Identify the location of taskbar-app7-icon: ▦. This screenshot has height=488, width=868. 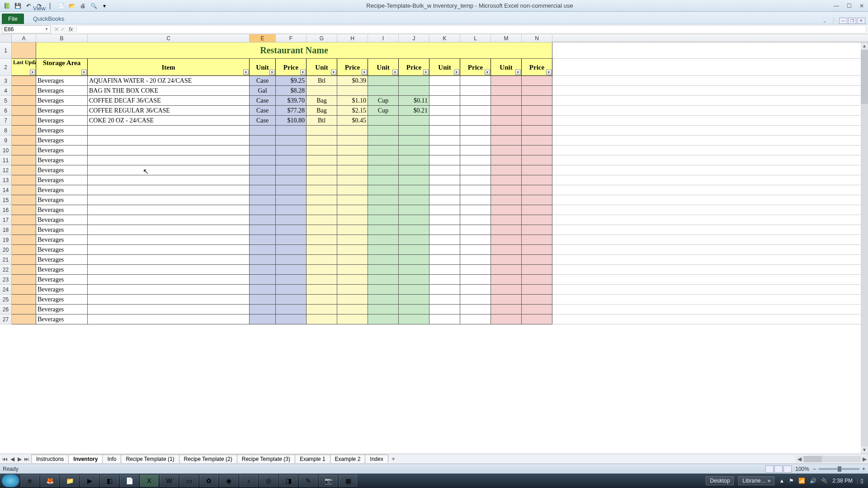
(348, 481).